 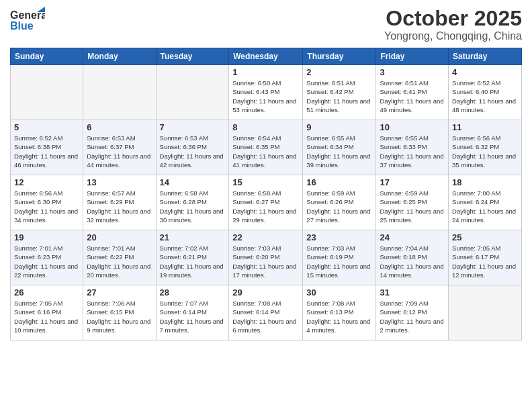 What do you see at coordinates (339, 193) in the screenshot?
I see `sunrise-text: Sunrise: 6:59 AM` at bounding box center [339, 193].